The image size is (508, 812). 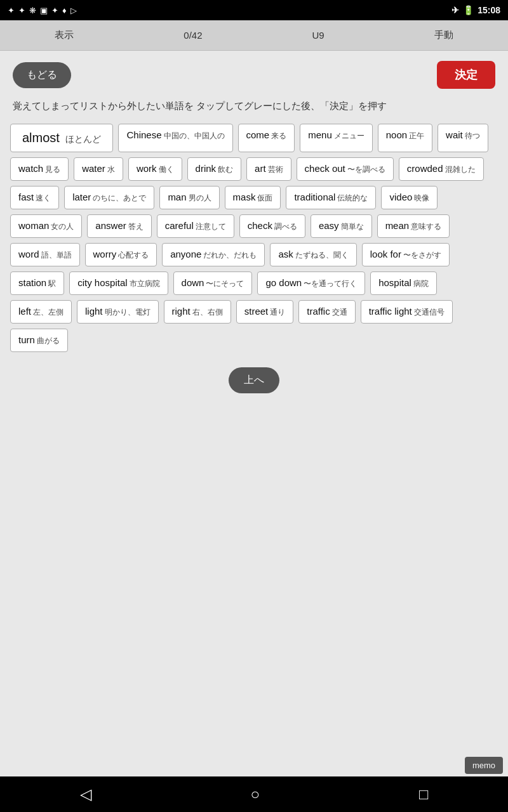 I want to click on word-en: Chinese, so click(x=144, y=134).